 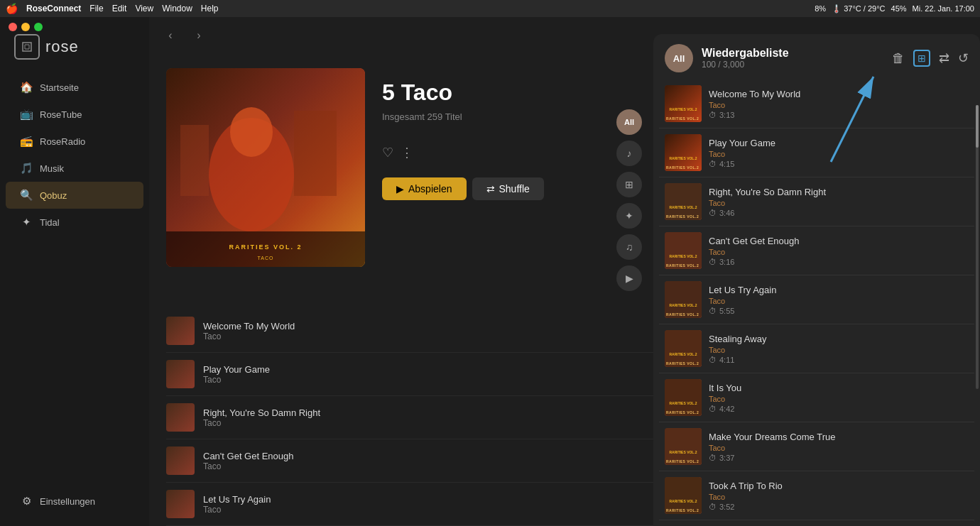 I want to click on playlist-item: RARITIES VOL.2 It Is You Taco ⏱ 4:42, so click(x=817, y=398).